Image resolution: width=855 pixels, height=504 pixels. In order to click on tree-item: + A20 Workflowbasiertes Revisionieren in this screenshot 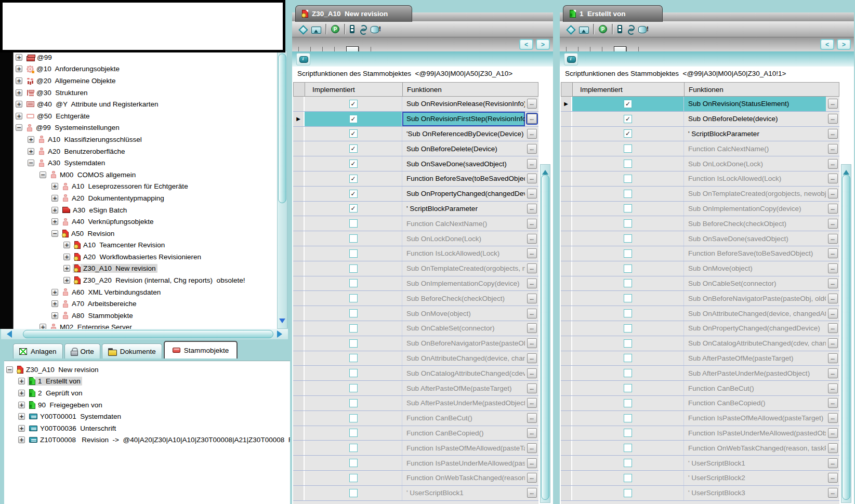, I will do `click(146, 257)`.